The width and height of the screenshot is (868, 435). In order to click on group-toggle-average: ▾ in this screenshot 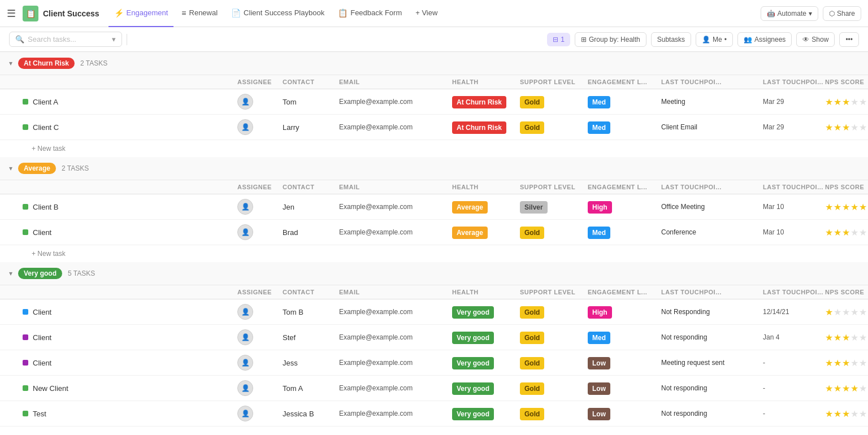, I will do `click(11, 168)`.